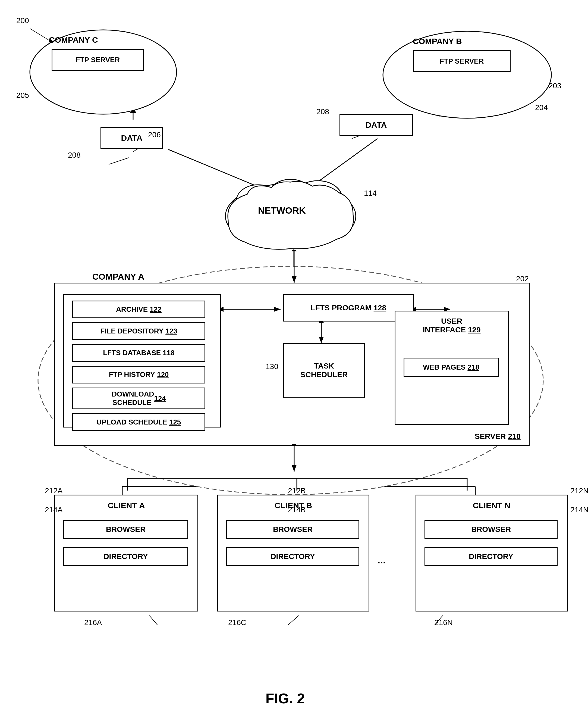 This screenshot has width=588, height=724. I want to click on task-scheduler-box: TASKSCHEDULER, so click(324, 370).